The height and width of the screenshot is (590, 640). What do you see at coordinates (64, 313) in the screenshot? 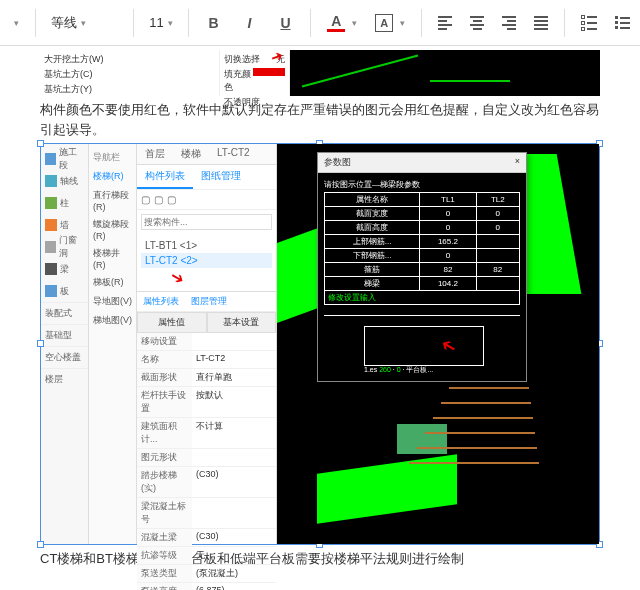
I see `side-group: 装配式` at bounding box center [64, 313].